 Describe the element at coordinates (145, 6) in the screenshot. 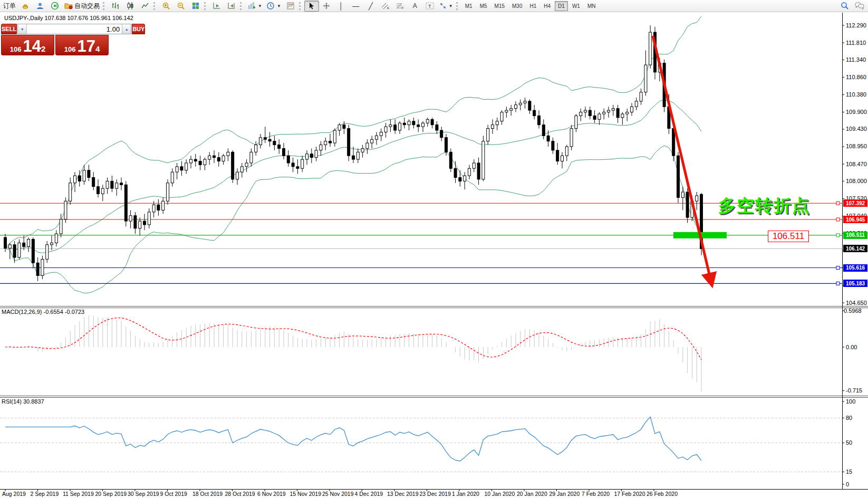

I see `line-chart-type-icon` at that location.